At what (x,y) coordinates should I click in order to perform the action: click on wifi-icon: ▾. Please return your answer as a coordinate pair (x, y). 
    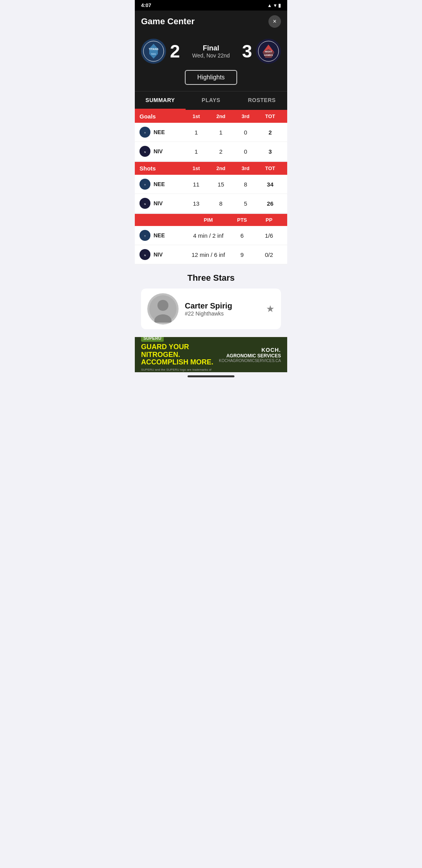
    Looking at the image, I should click on (275, 5).